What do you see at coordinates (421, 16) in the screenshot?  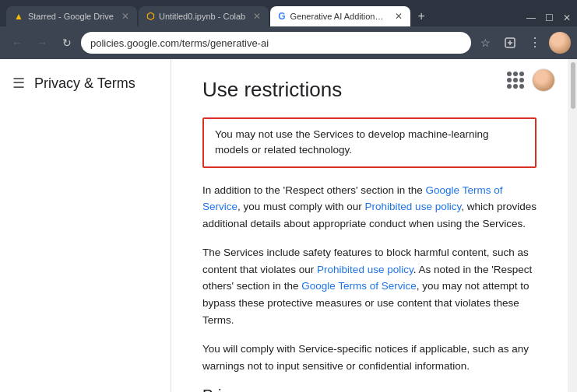 I see `new-tab-button: +` at bounding box center [421, 16].